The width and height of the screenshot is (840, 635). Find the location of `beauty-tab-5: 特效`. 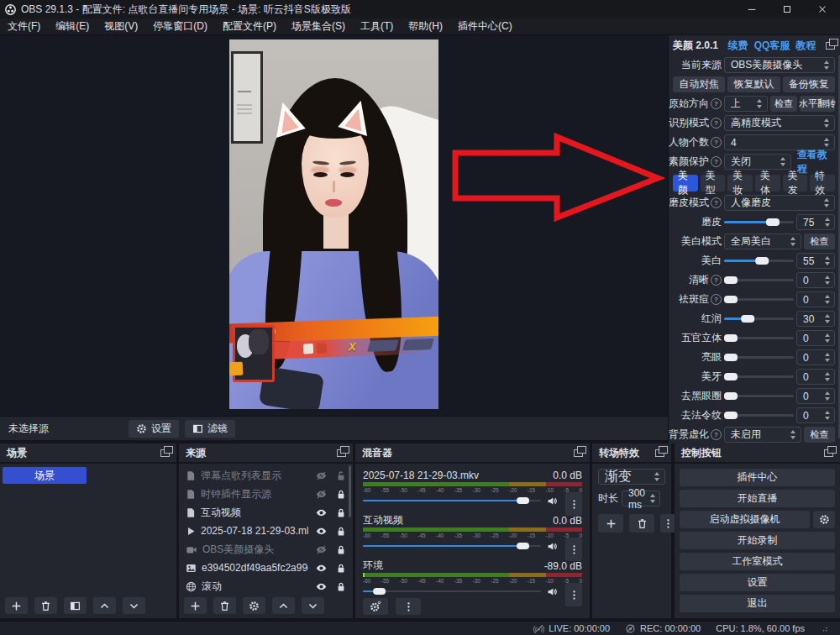

beauty-tab-5: 特效 is located at coordinates (822, 183).